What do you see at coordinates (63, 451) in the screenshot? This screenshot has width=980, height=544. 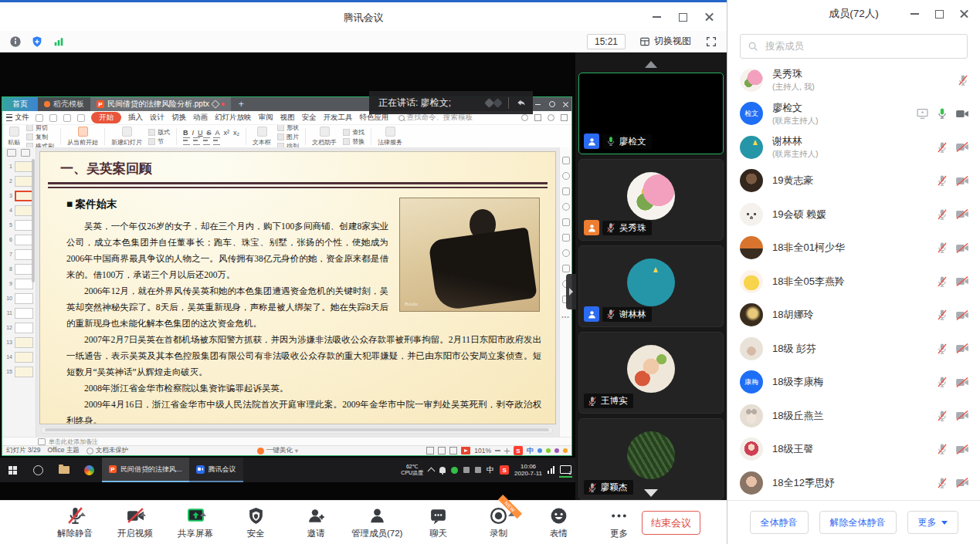 I see `theme-name: Office 主题` at bounding box center [63, 451].